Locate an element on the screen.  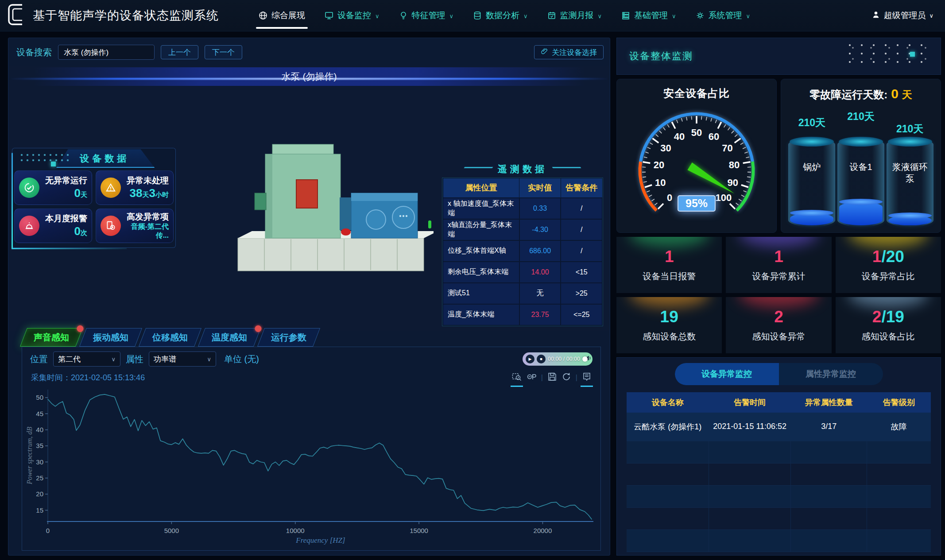
telemetry-value: 14.00 is located at coordinates (540, 272).